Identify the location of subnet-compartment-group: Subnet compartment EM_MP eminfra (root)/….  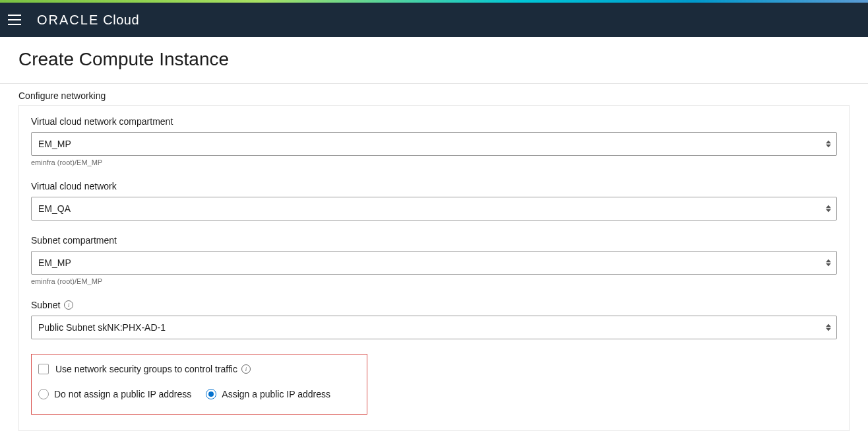
(434, 260).